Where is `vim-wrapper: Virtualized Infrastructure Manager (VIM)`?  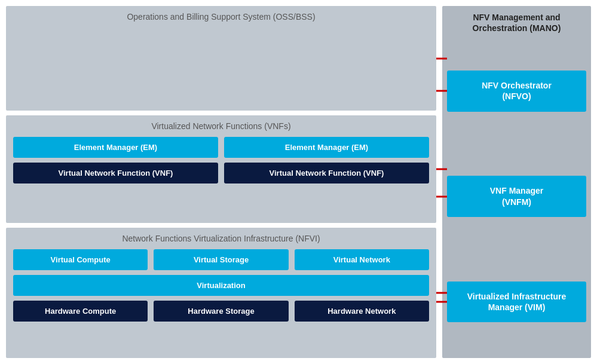 vim-wrapper: Virtualized Infrastructure Manager (VIM) is located at coordinates (516, 302).